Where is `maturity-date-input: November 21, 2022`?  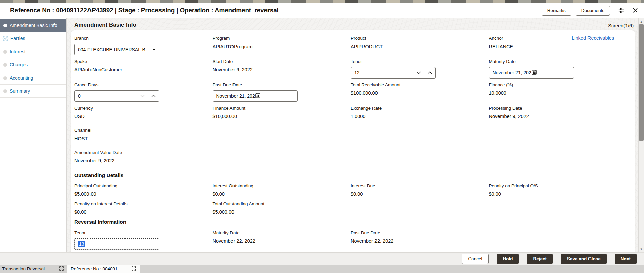
maturity-date-input: November 21, 2022 is located at coordinates (532, 73).